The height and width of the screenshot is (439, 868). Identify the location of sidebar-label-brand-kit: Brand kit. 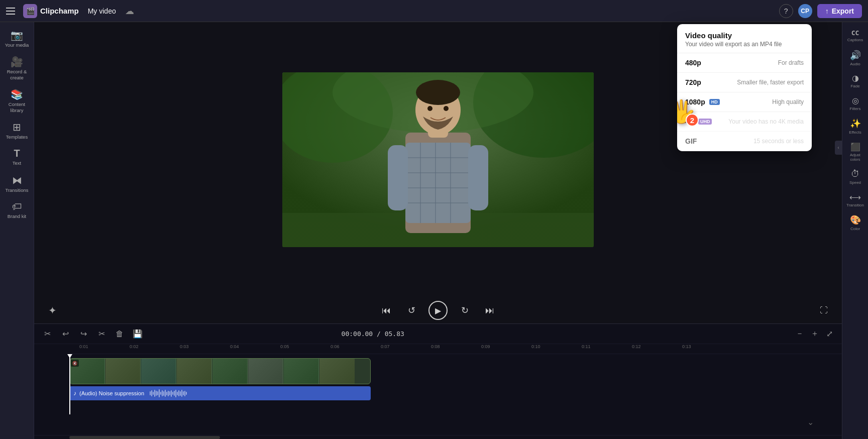
(17, 216).